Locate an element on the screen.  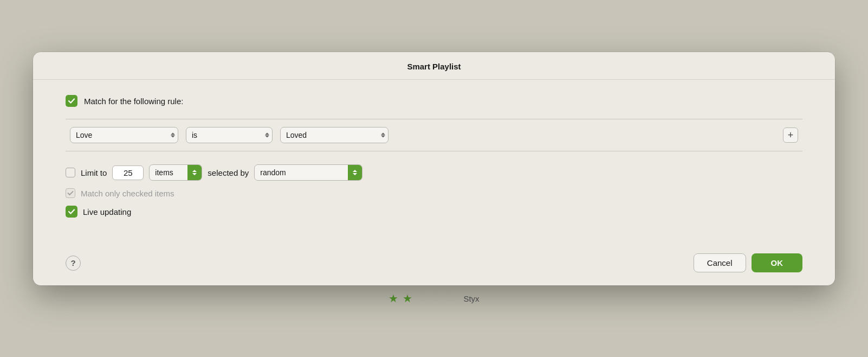
dialog-title-bar: Smart Playlist is located at coordinates (434, 66).